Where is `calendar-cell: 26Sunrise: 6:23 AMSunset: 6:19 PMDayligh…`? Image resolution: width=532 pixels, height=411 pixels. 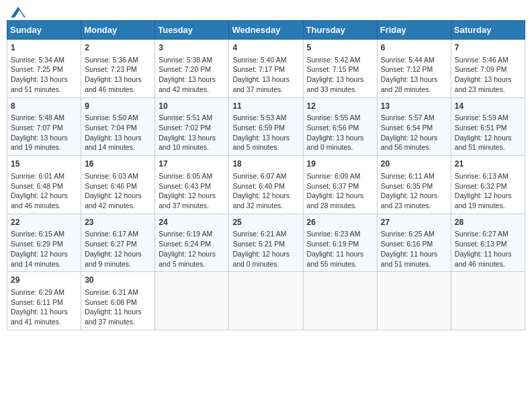
calendar-cell: 26Sunrise: 6:23 AMSunset: 6:19 PMDayligh… is located at coordinates (340, 243).